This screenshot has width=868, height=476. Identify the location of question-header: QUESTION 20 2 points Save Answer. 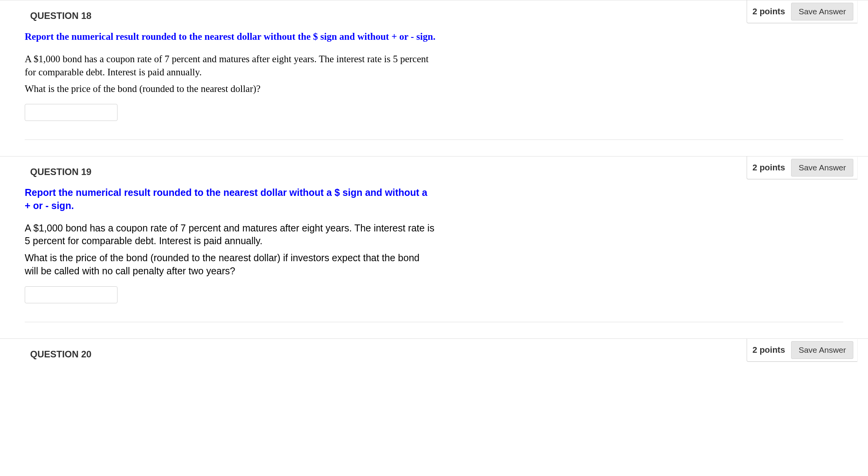
(434, 350).